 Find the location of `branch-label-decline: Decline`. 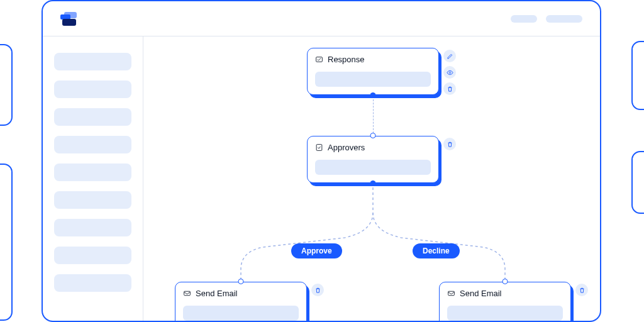

branch-label-decline: Decline is located at coordinates (436, 251).